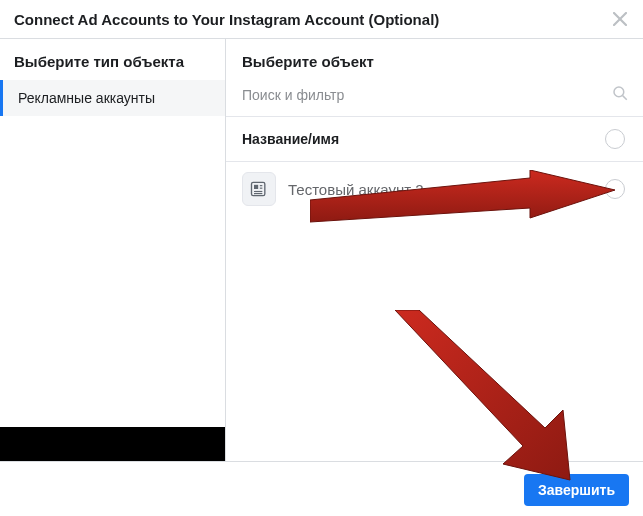 This screenshot has height=516, width=643. I want to click on search-row, so click(434, 98).